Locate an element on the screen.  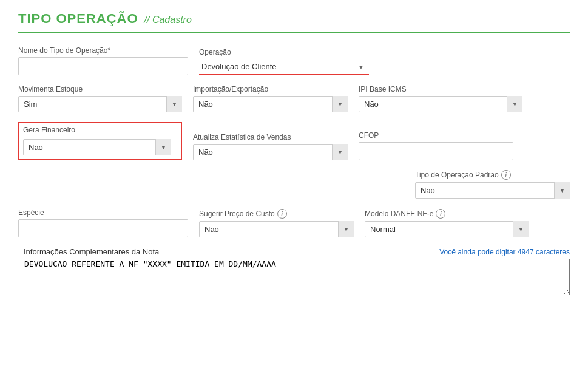
sugerir-info-icon: i is located at coordinates (282, 214).